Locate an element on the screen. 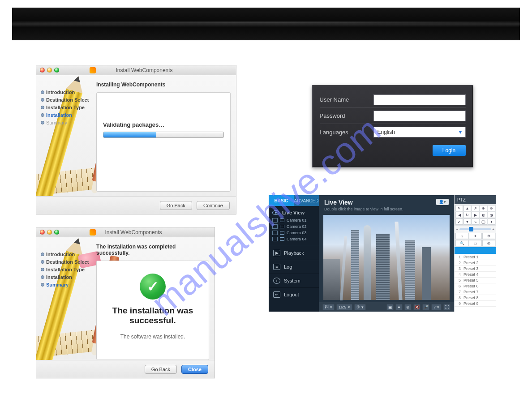 Image resolution: width=532 pixels, height=411 pixels. ptz-zoom-out: ⊖ is located at coordinates (492, 208).